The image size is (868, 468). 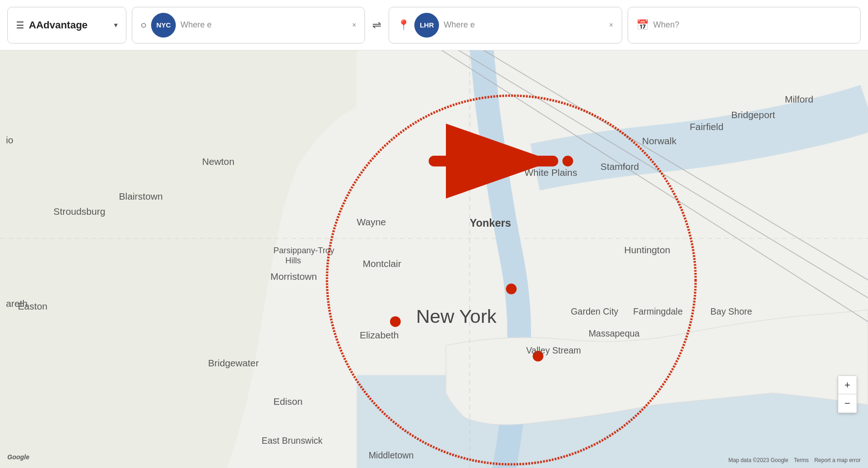 What do you see at coordinates (292, 441) in the screenshot?
I see `svg-text: East Brunswick` at bounding box center [292, 441].